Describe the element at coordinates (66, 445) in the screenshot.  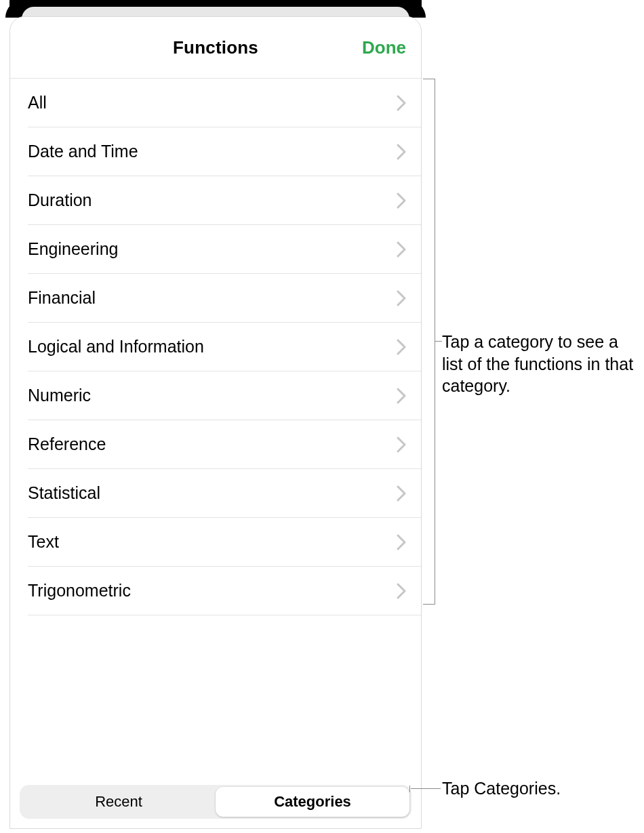
I see `category-label: Reference` at that location.